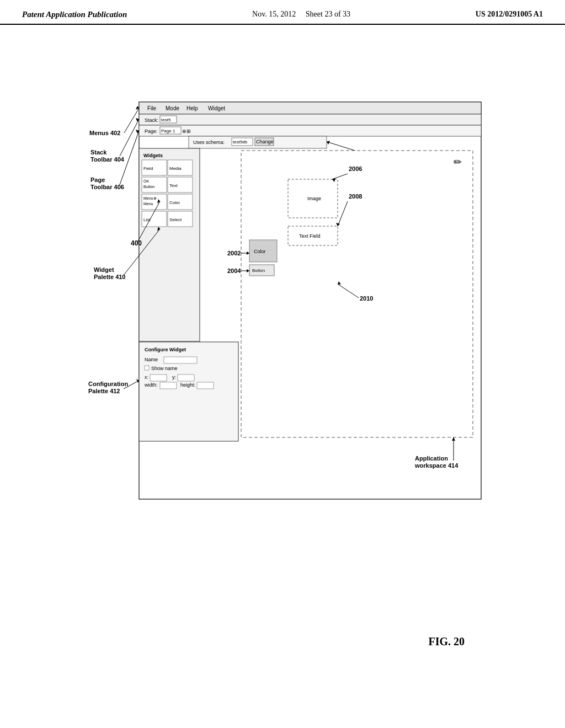 The height and width of the screenshot is (728, 565). What do you see at coordinates (99, 152) in the screenshot?
I see `svg-text: Stack` at bounding box center [99, 152].